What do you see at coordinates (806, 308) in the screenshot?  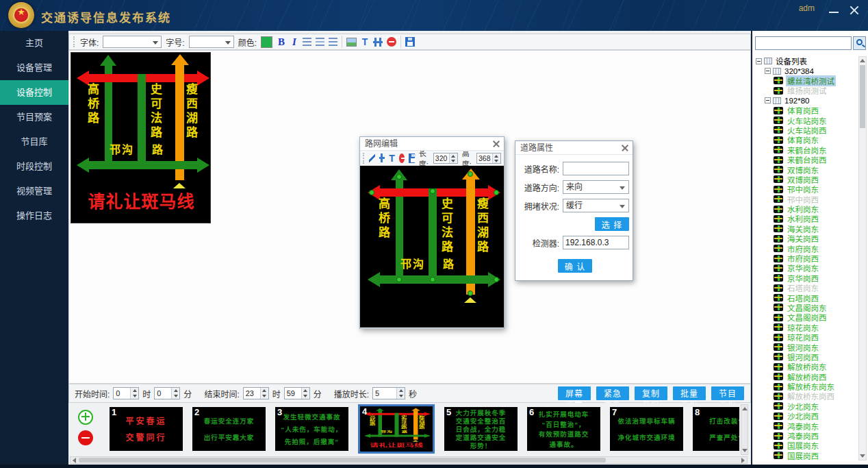 I see `tree-device-文昌阁岗东: 文昌阁岗东` at bounding box center [806, 308].